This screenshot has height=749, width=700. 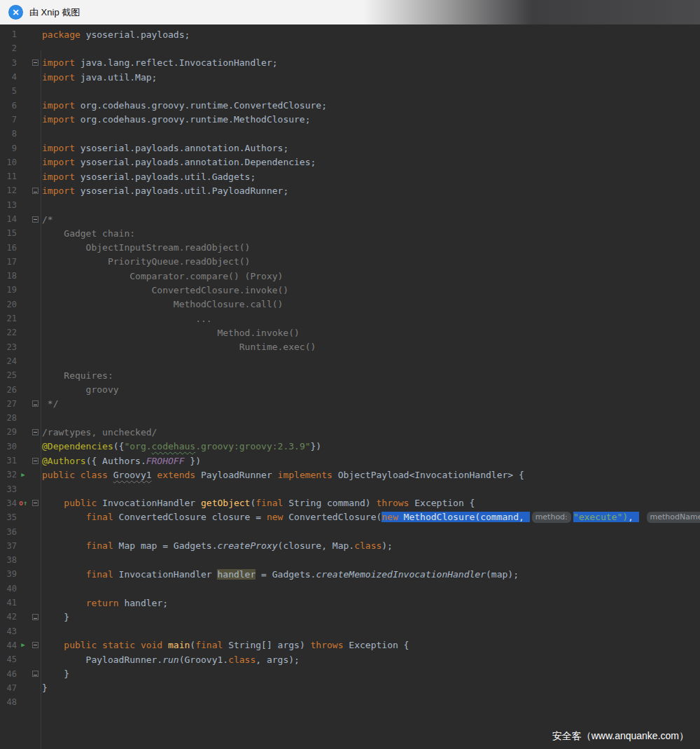 I want to click on code-line: 28, so click(x=350, y=418).